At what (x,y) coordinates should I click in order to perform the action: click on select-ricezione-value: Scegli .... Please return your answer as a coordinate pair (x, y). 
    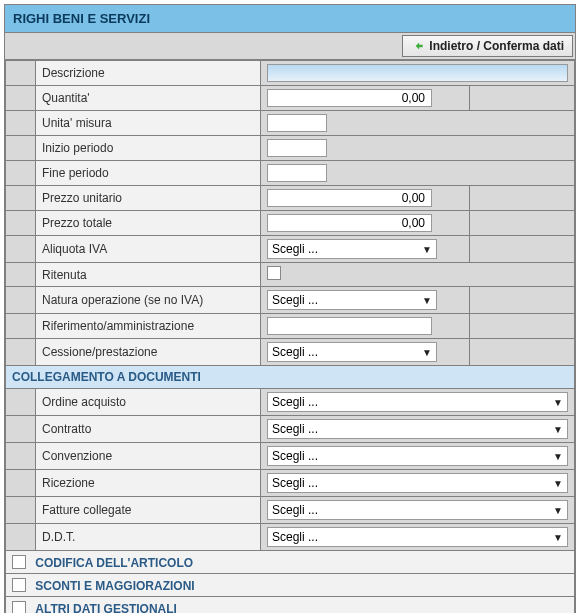
    Looking at the image, I should click on (295, 483).